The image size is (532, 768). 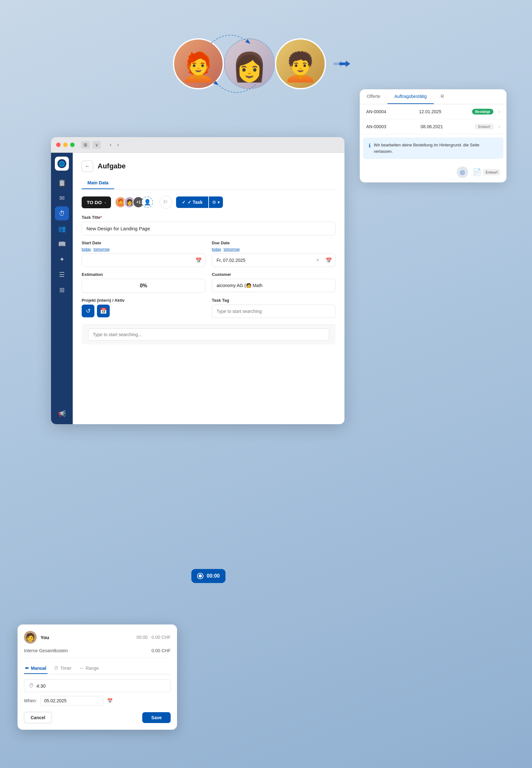 I want to click on task-tag-input, so click(x=274, y=311).